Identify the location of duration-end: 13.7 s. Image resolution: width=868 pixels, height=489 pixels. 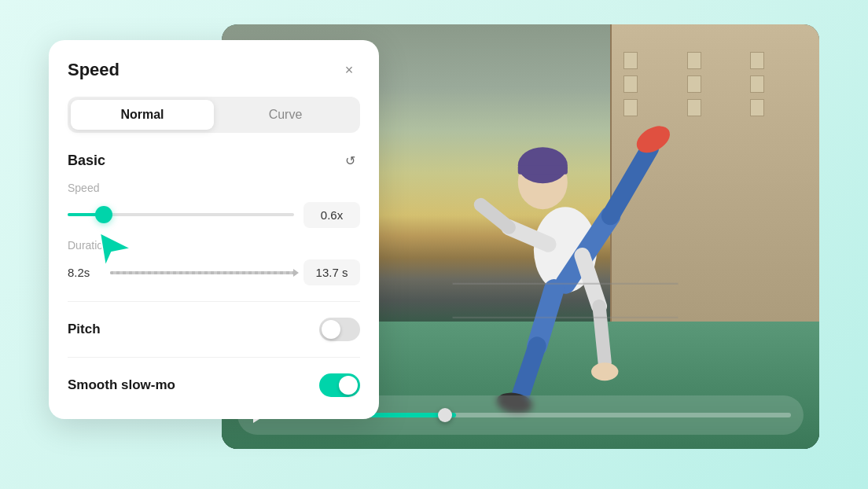
(332, 272).